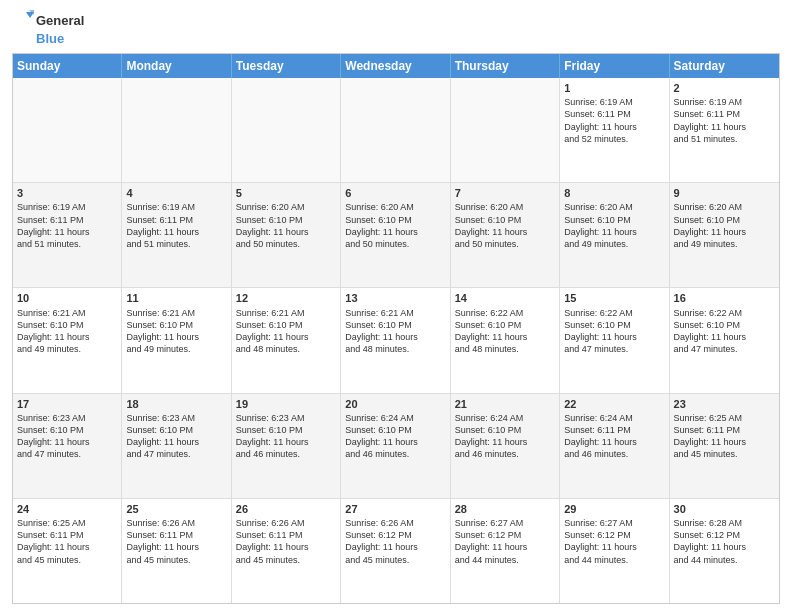  What do you see at coordinates (48, 28) in the screenshot?
I see `logo: General Blue` at bounding box center [48, 28].